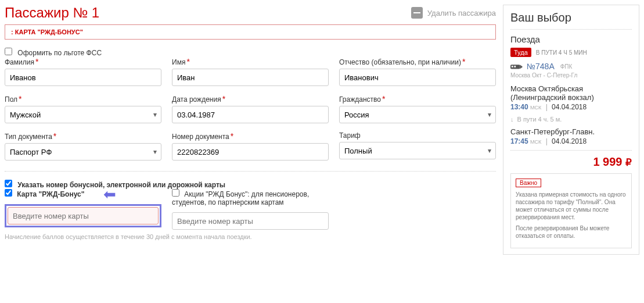  I want to click on tariff-label: Тариф, so click(418, 136).